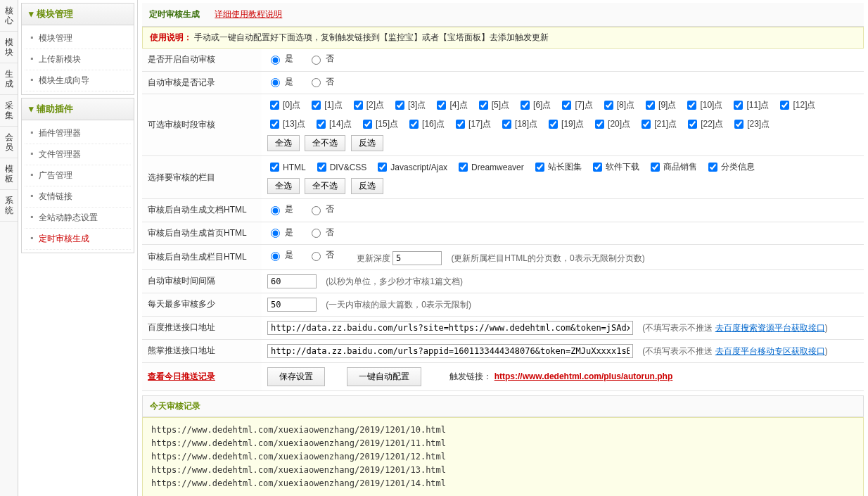 The height and width of the screenshot is (496, 868). What do you see at coordinates (565, 124) in the screenshot?
I see `hour-option: [19]点` at bounding box center [565, 124].